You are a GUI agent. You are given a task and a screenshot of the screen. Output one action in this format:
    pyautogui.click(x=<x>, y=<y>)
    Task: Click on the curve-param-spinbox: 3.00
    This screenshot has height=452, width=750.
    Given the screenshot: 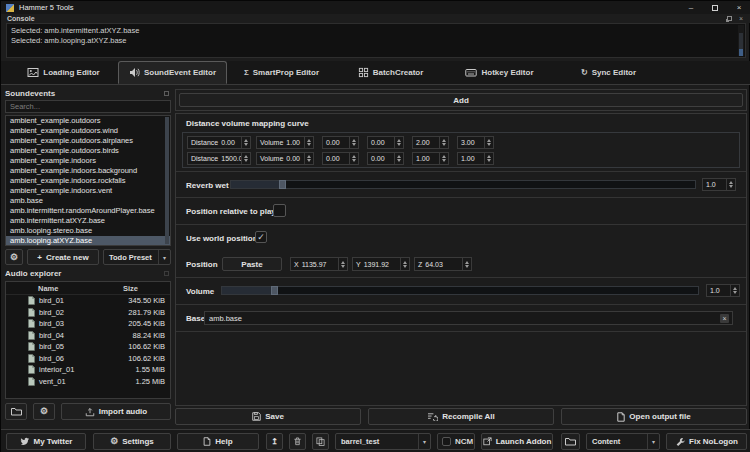 What is the action you would take?
    pyautogui.click(x=476, y=142)
    